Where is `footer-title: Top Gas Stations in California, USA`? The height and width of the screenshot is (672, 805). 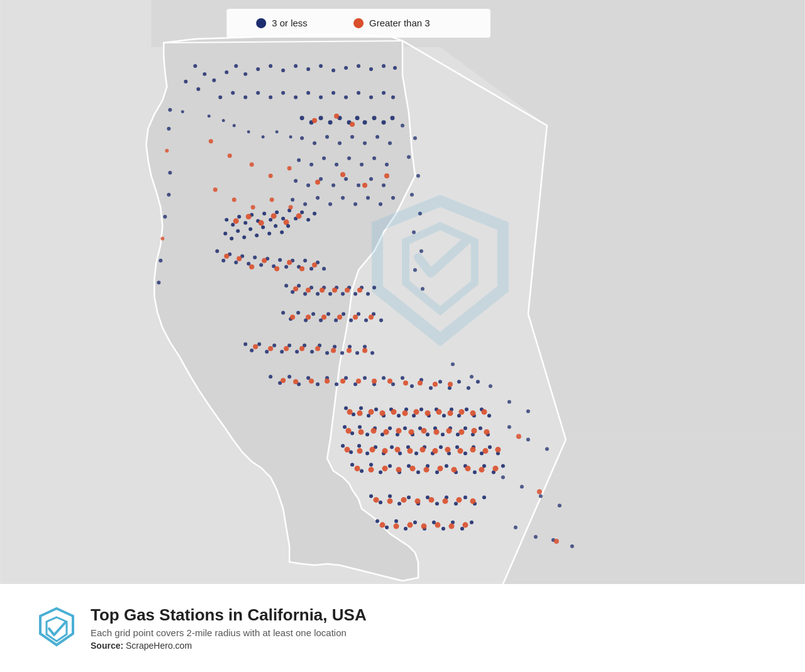 footer-title: Top Gas Stations in California, USA is located at coordinates (229, 615).